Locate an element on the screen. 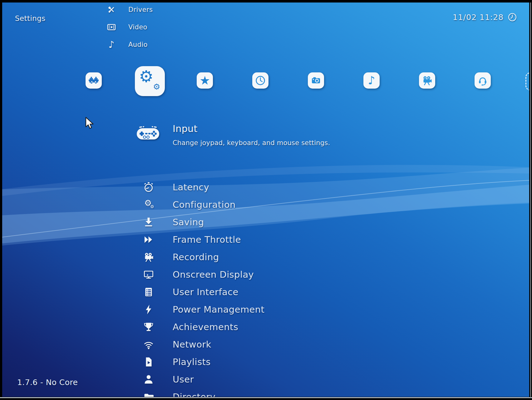  lightning-icon is located at coordinates (149, 310).